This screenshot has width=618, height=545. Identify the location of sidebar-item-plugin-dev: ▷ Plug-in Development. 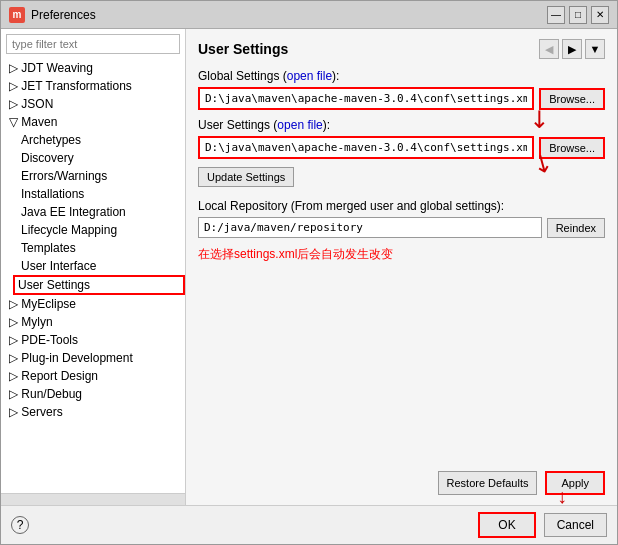
(93, 358).